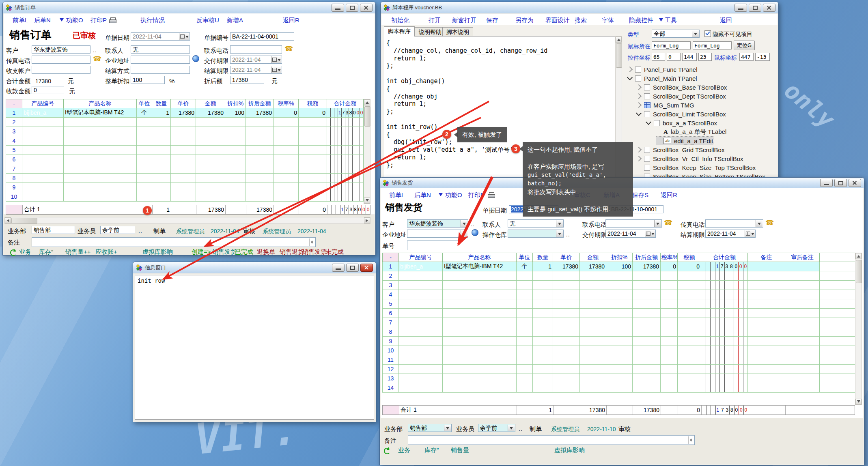  Describe the element at coordinates (681, 114) in the screenshot. I see `tree-item: ScrollBox_Limit TScrollBox` at that location.